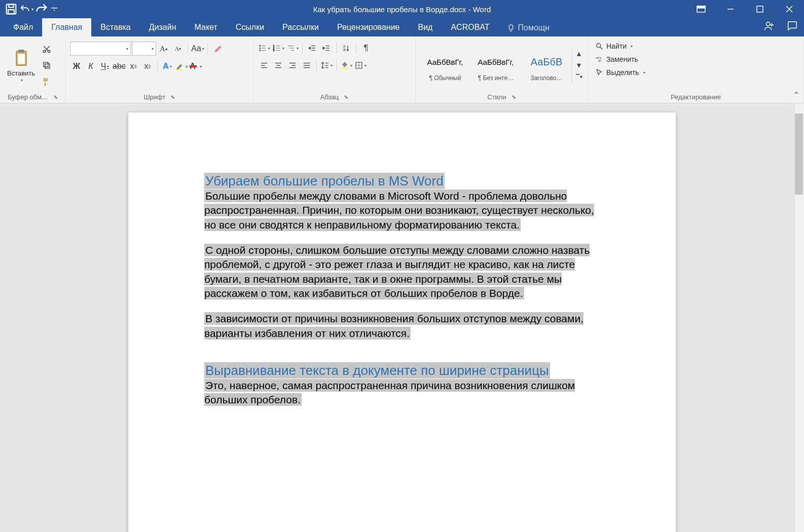 Image resolution: width=804 pixels, height=532 pixels. What do you see at coordinates (326, 48) in the screenshot?
I see `increase-indent-icon` at bounding box center [326, 48].